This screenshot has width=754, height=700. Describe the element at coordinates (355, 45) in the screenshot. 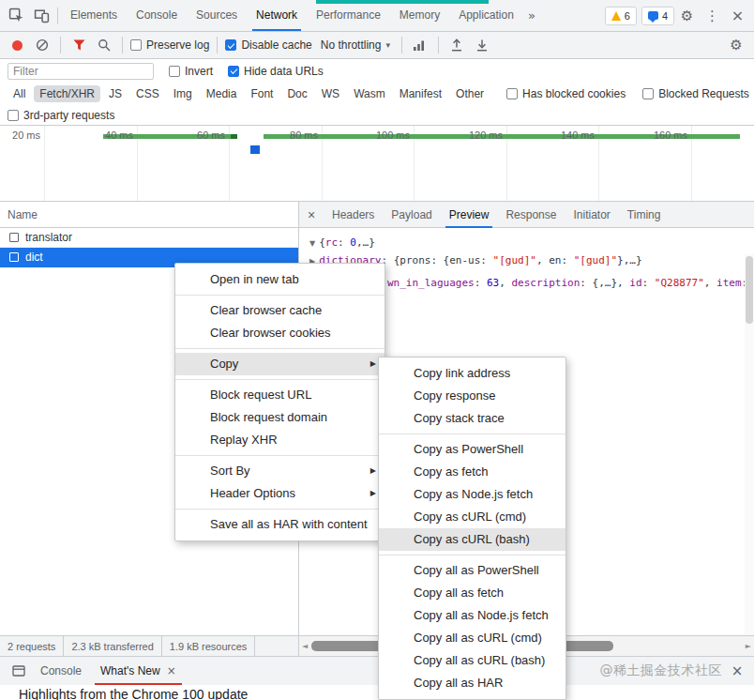

I see `throttling-dropdown: No throttling ▾` at that location.